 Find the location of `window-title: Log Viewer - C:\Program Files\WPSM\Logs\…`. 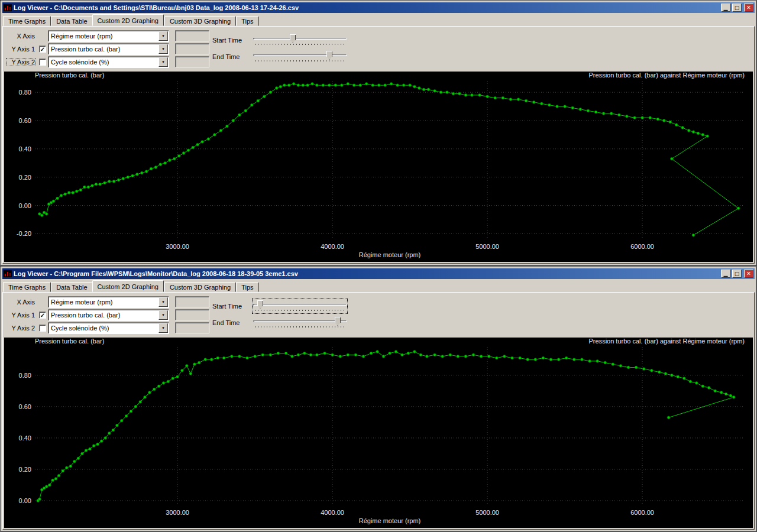

window-title: Log Viewer - C:\Program Files\WPSM\Logs\… is located at coordinates (367, 274).